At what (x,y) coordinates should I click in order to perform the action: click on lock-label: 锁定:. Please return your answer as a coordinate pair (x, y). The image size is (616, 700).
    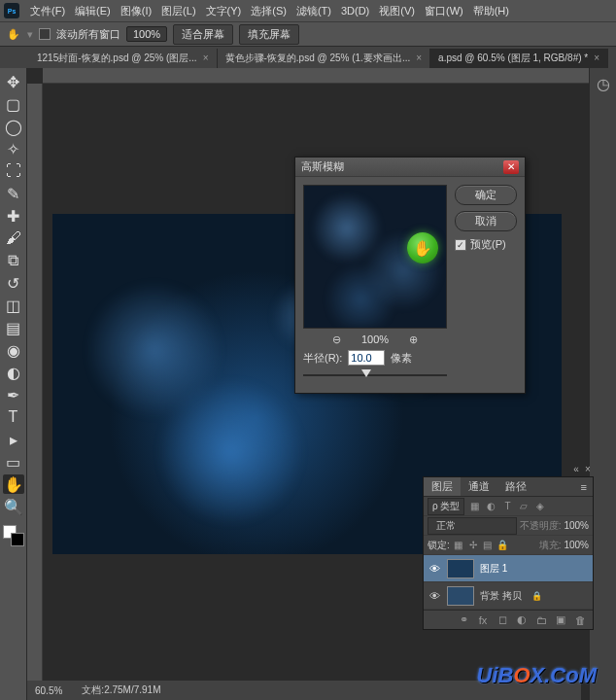
    Looking at the image, I should click on (439, 545).